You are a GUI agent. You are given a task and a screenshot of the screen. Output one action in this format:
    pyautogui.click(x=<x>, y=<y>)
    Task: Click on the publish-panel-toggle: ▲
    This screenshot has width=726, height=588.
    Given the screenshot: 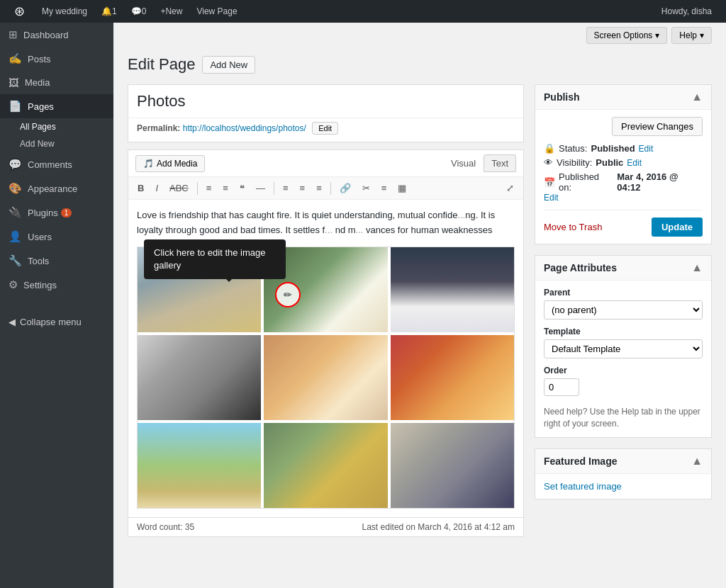 What is the action you would take?
    pyautogui.click(x=697, y=97)
    